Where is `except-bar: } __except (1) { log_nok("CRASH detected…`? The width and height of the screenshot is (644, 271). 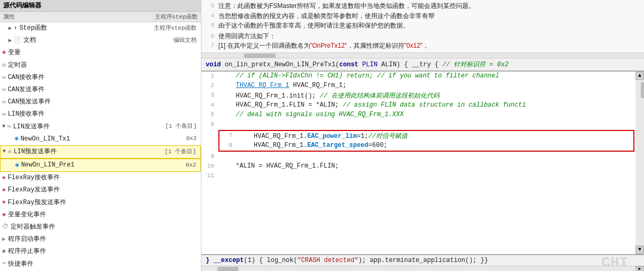
except-bar: } __except (1) { log_nok("CRASH detected… is located at coordinates (423, 260).